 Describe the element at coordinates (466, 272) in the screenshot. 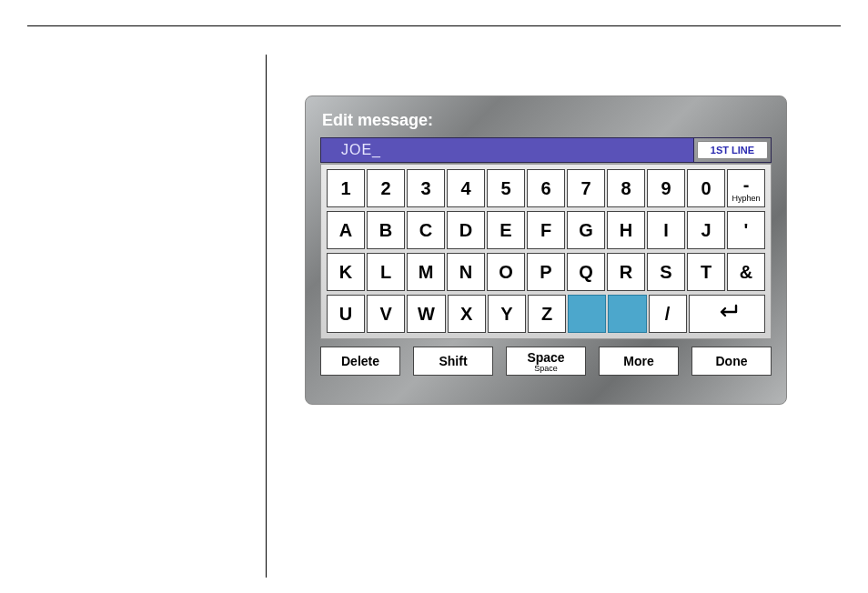

I see `key-n: N` at that location.